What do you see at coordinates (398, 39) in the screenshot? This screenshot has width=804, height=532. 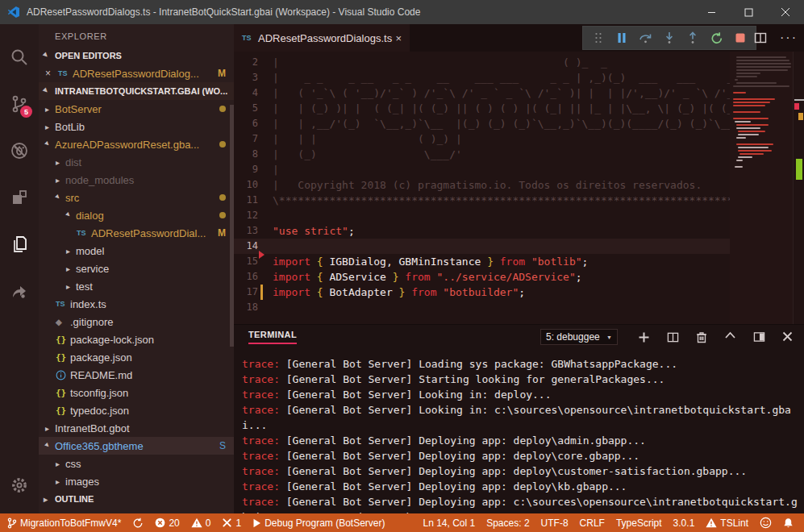 I see `tab-close-icon: ×` at bounding box center [398, 39].